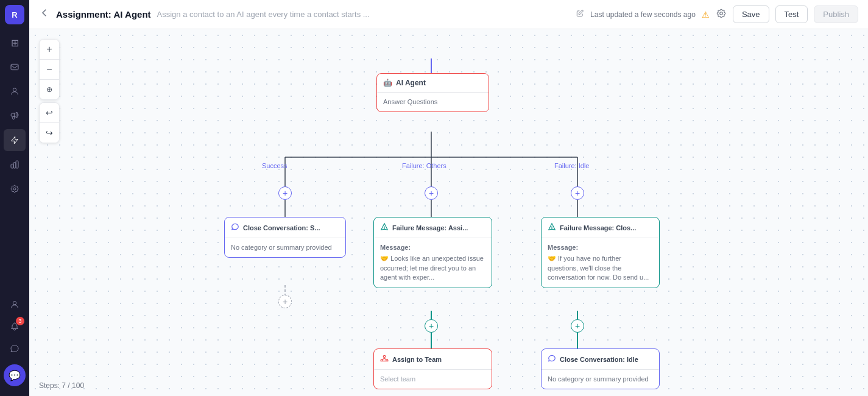  What do you see at coordinates (432, 369) in the screenshot?
I see `assign-team-node: Assign to Team Select team` at bounding box center [432, 369].